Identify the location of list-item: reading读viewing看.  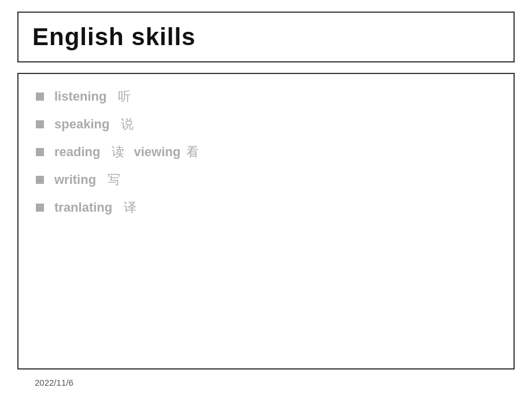
(266, 152).